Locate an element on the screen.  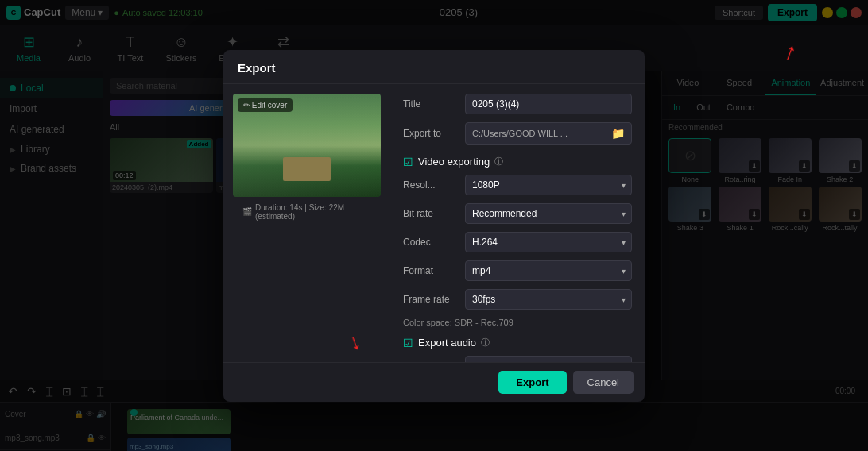
codec-row: Codec H.264 H.265 ▾ is located at coordinates (517, 242).